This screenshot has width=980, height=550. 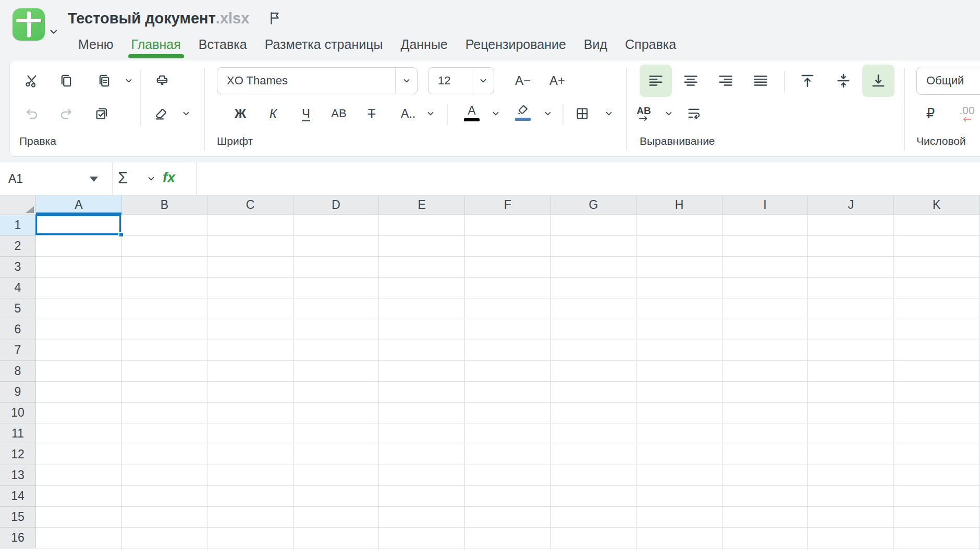 I want to click on align-bottom-button, so click(x=878, y=81).